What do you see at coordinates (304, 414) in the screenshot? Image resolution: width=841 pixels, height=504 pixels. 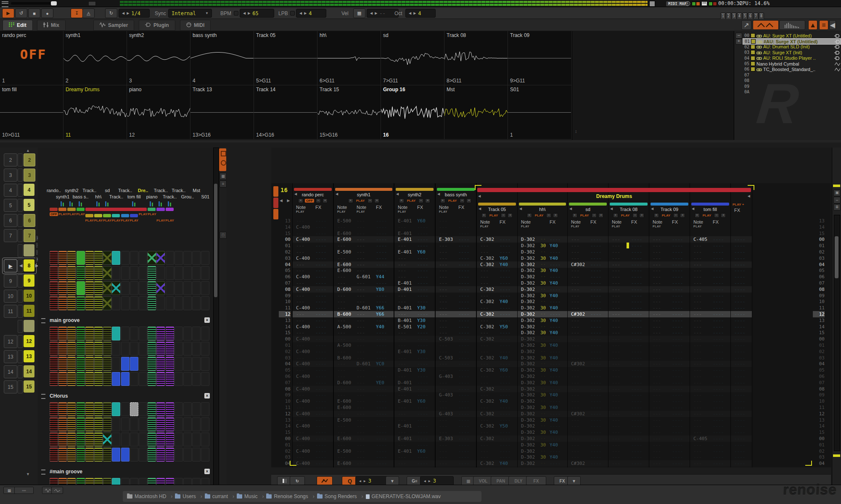 I see `cell-n1: C-400` at bounding box center [304, 414].